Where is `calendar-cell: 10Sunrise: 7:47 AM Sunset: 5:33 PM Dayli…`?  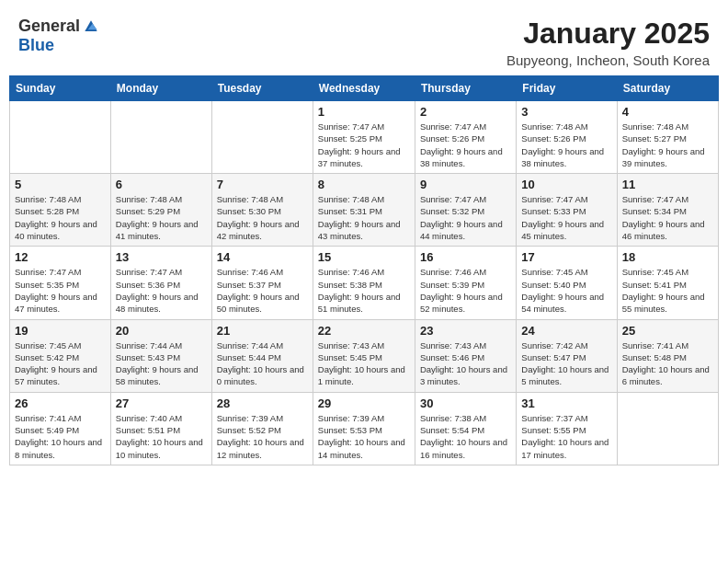
calendar-cell: 10Sunrise: 7:47 AM Sunset: 5:33 PM Dayli… is located at coordinates (566, 210).